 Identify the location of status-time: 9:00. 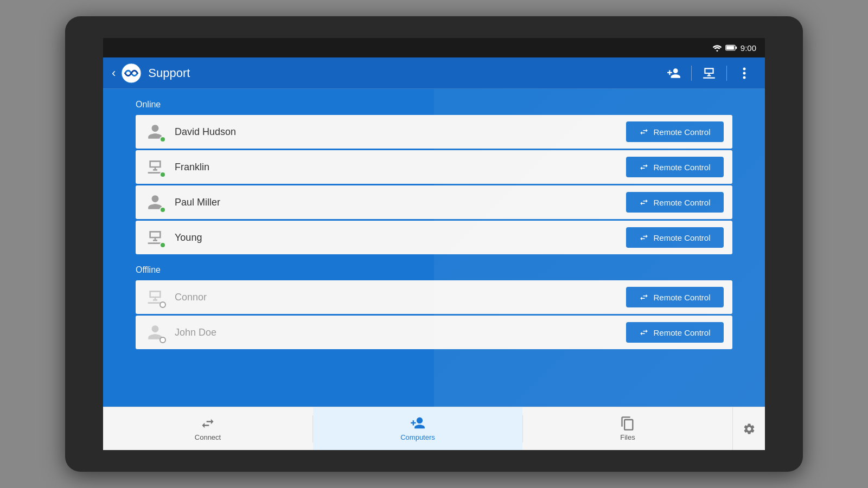
(749, 48).